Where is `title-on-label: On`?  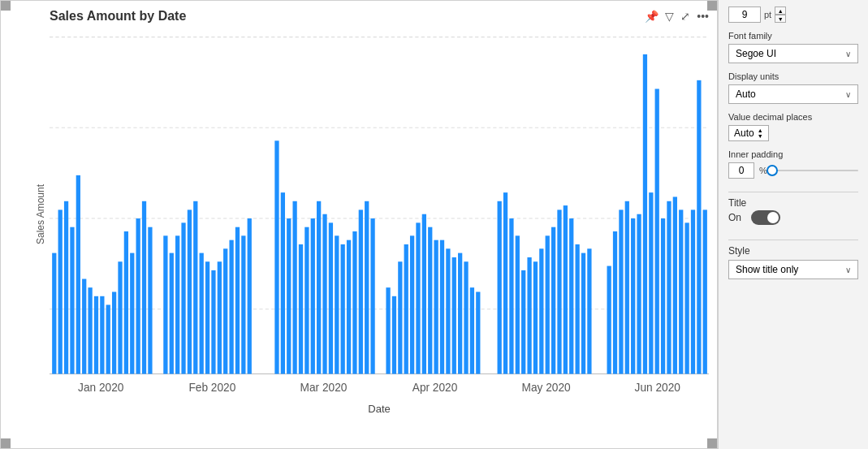 title-on-label: On is located at coordinates (735, 218).